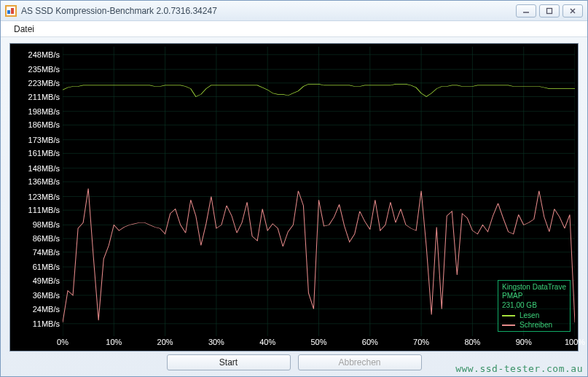  I want to click on x-tick-label: 70%, so click(421, 342).